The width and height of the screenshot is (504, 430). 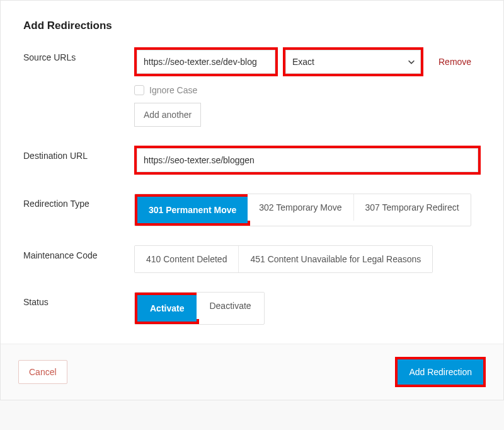 I want to click on label-status: Status, so click(x=79, y=299).